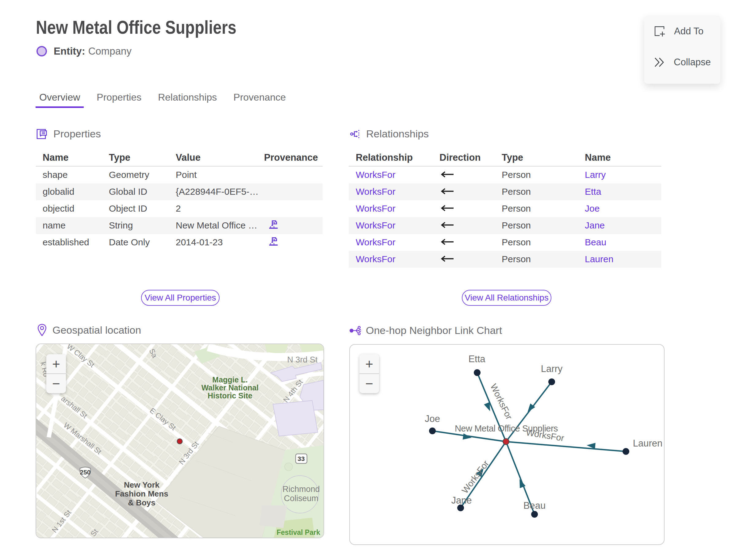 The image size is (736, 560). What do you see at coordinates (552, 369) in the screenshot?
I see `svg-text: Larry` at bounding box center [552, 369].